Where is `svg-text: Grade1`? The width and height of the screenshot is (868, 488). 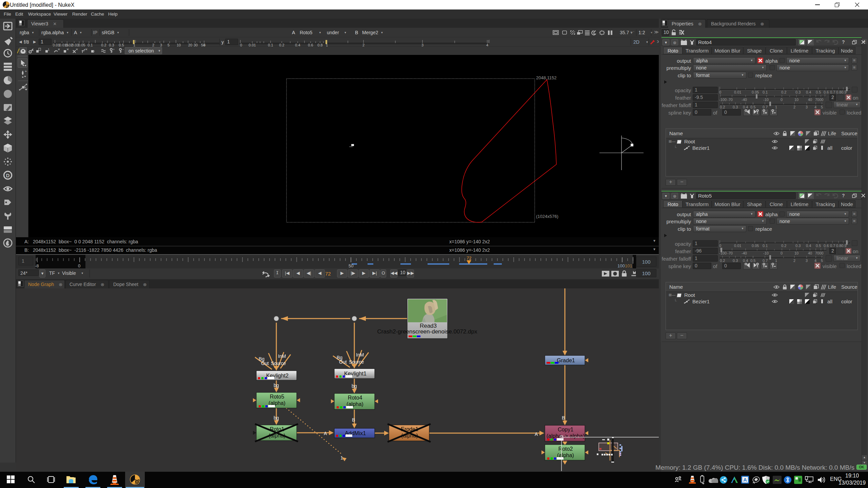
svg-text: Grade1 is located at coordinates (566, 361).